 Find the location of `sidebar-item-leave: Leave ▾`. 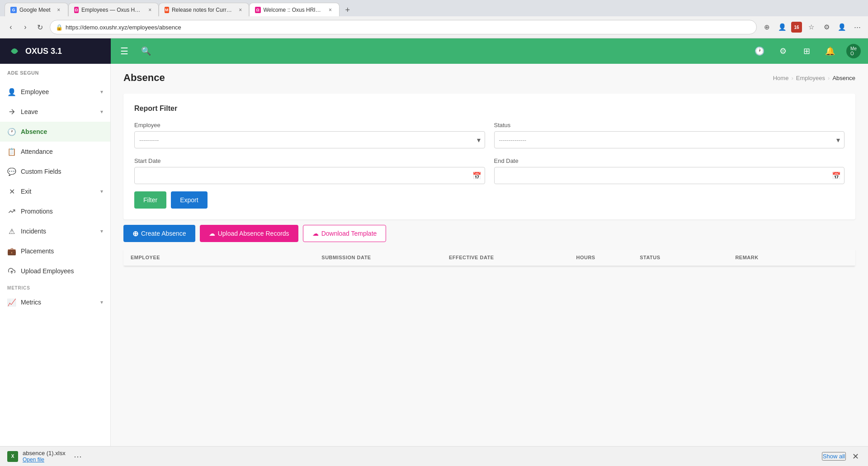

sidebar-item-leave: Leave ▾ is located at coordinates (55, 112).